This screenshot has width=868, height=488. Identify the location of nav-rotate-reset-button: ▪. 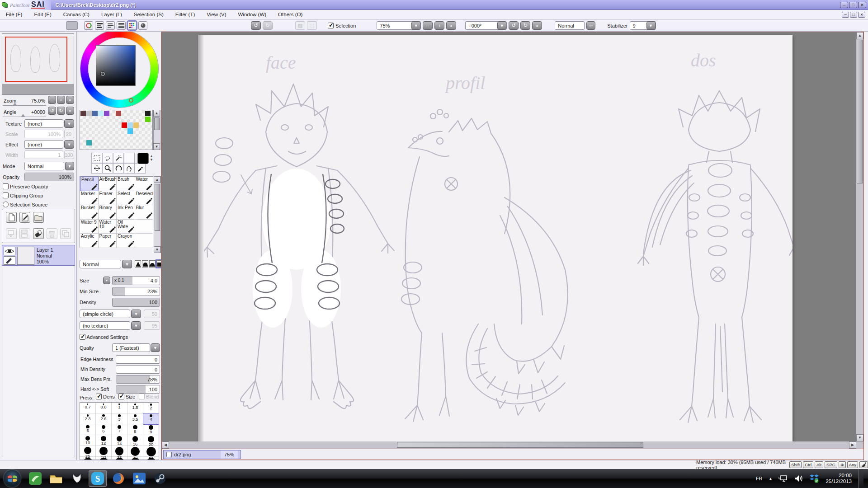
(70, 111).